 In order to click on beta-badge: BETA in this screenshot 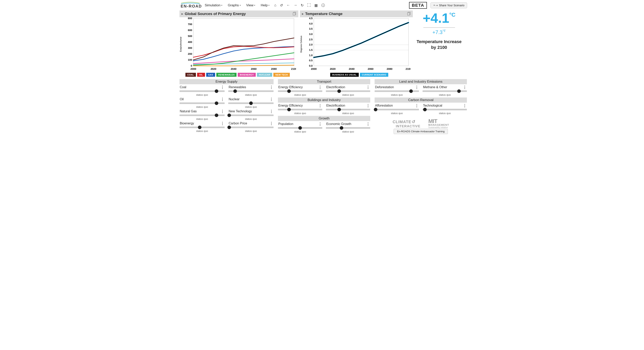, I will do `click(418, 5)`.